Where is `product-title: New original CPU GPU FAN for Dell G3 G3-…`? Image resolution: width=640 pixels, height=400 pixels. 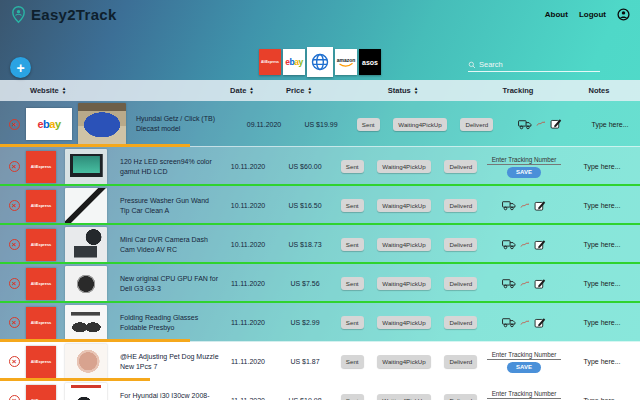
product-title: New original CPU GPU FAN for Dell G3 G3-… is located at coordinates (170, 284).